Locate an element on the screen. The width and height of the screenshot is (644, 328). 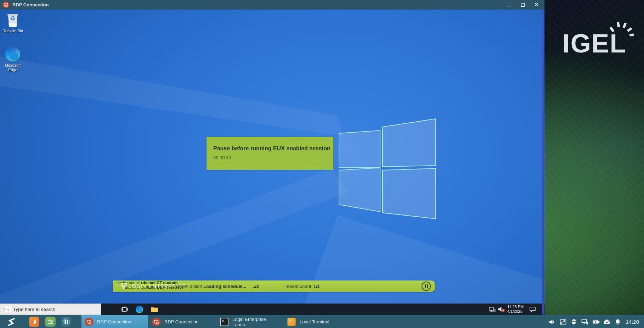
action-center-icon is located at coordinates (533, 309).